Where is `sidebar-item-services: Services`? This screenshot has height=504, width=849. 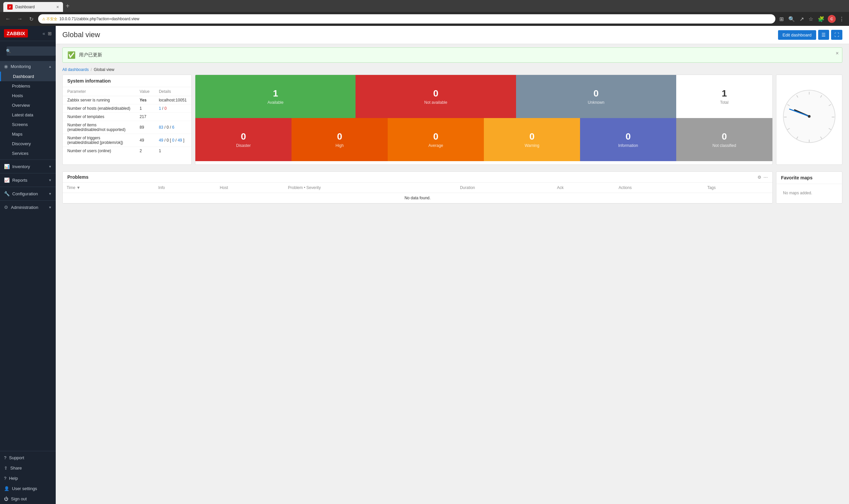
sidebar-item-services: Services is located at coordinates (28, 154).